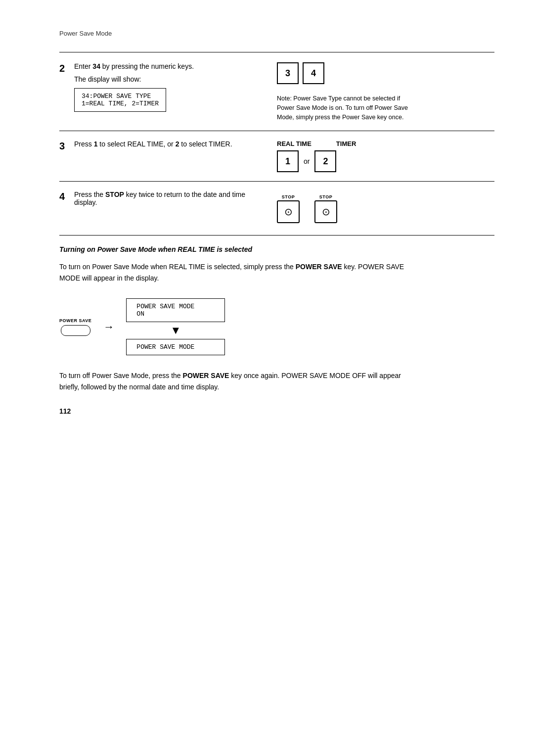 This screenshot has width=534, height=756. What do you see at coordinates (319, 267) in the screenshot?
I see `section-bold1: POWER SAVE` at bounding box center [319, 267].